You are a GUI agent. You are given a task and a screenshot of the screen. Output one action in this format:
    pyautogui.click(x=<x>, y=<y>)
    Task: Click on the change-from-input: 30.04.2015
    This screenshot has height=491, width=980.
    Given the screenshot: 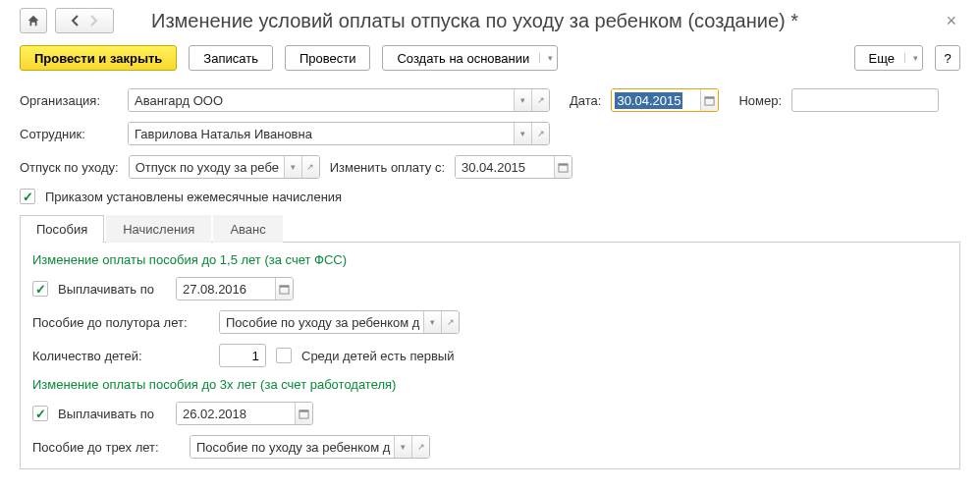 What is the action you would take?
    pyautogui.click(x=514, y=167)
    